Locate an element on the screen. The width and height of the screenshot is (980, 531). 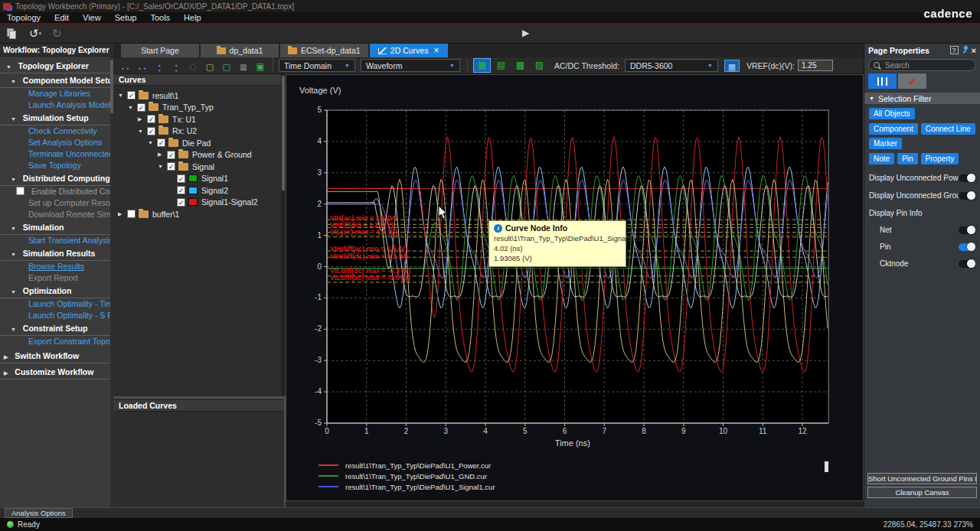
curve-tree-item: ✓ Signal2 is located at coordinates (199, 191).